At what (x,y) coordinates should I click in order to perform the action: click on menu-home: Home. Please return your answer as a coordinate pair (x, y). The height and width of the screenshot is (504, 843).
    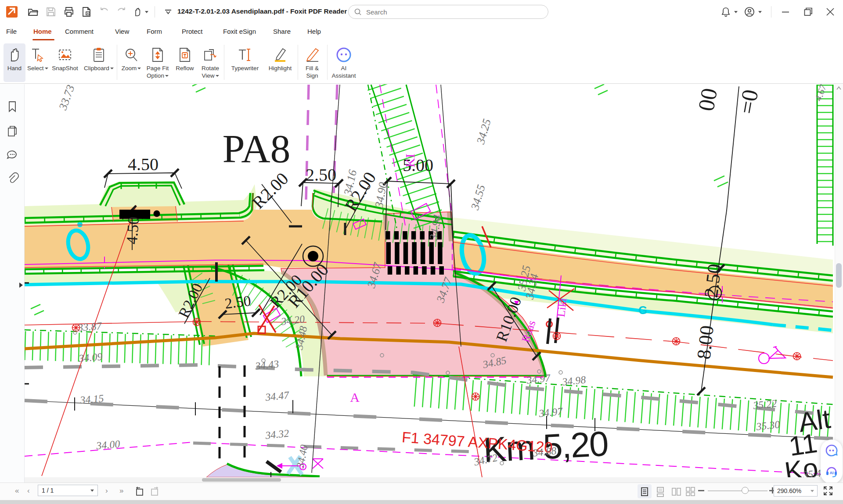
    Looking at the image, I should click on (43, 32).